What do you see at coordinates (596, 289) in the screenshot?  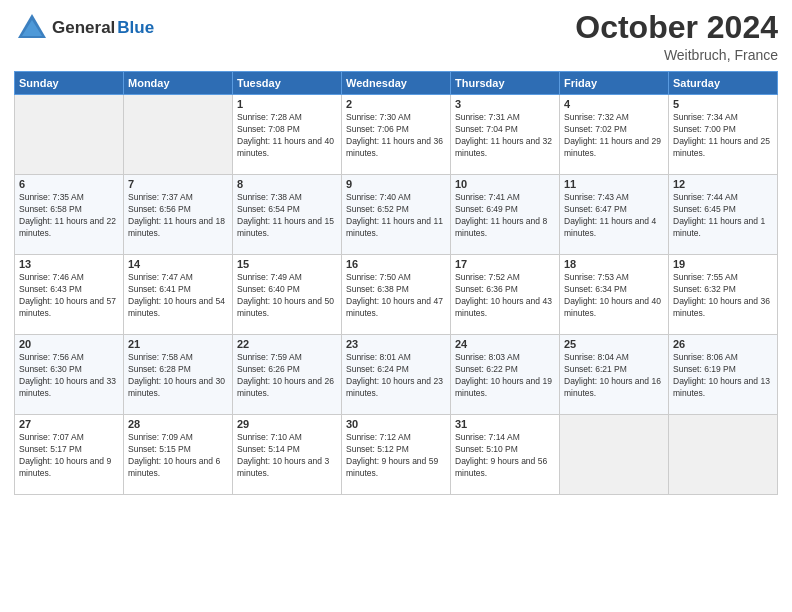 I see `sunset-text: Sunset: 6:34 PM` at bounding box center [596, 289].